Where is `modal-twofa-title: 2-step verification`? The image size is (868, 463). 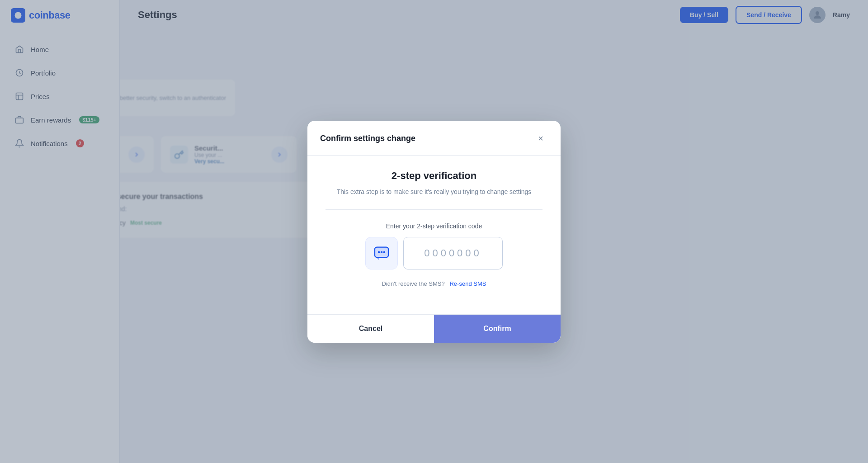
modal-twofa-title: 2-step verification is located at coordinates (434, 176).